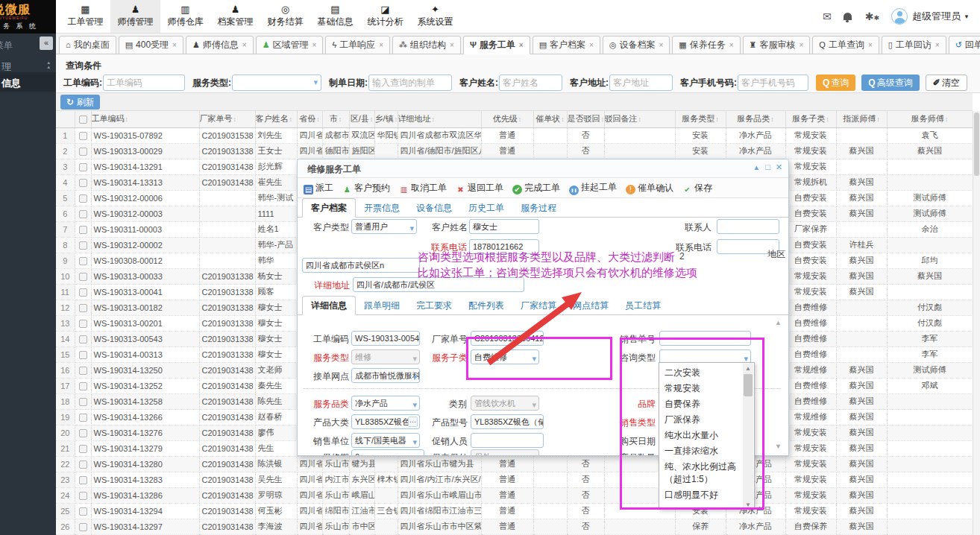  Describe the element at coordinates (88, 45) in the screenshot. I see `tab-home: ⌂我的桌面` at that location.